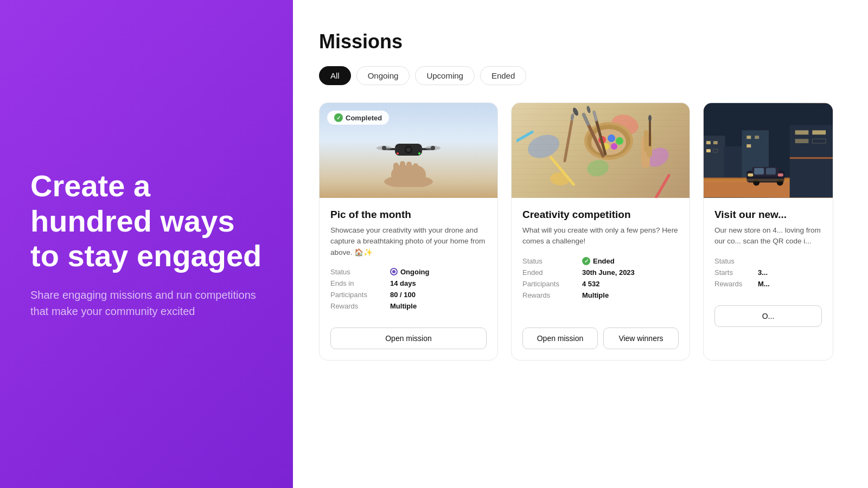  What do you see at coordinates (768, 151) in the screenshot?
I see `city-illustration` at bounding box center [768, 151].